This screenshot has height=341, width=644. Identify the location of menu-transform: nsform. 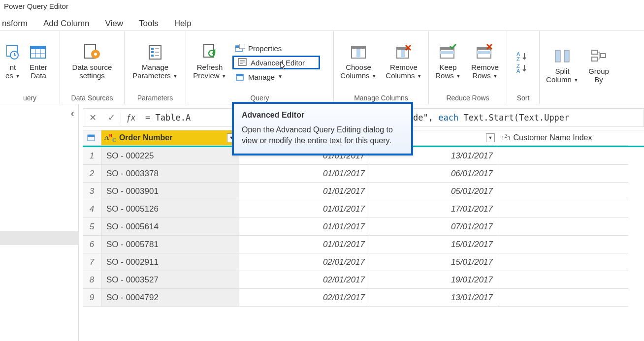
(15, 24).